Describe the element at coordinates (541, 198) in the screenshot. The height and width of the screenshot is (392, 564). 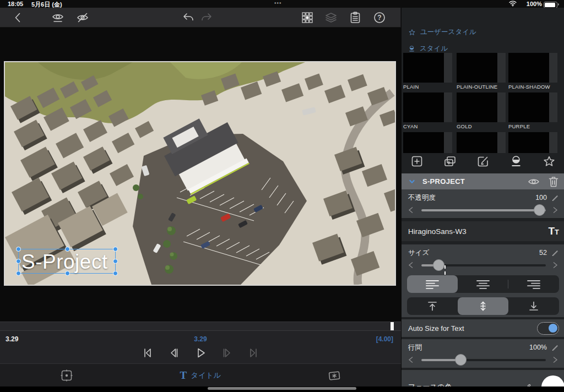
I see `opacity-value: 100` at that location.